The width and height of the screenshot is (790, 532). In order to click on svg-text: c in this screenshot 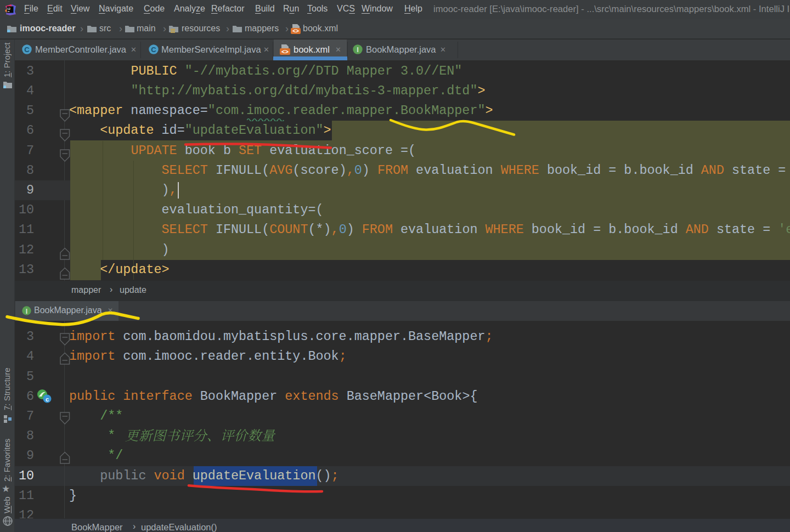, I will do `click(47, 399)`.